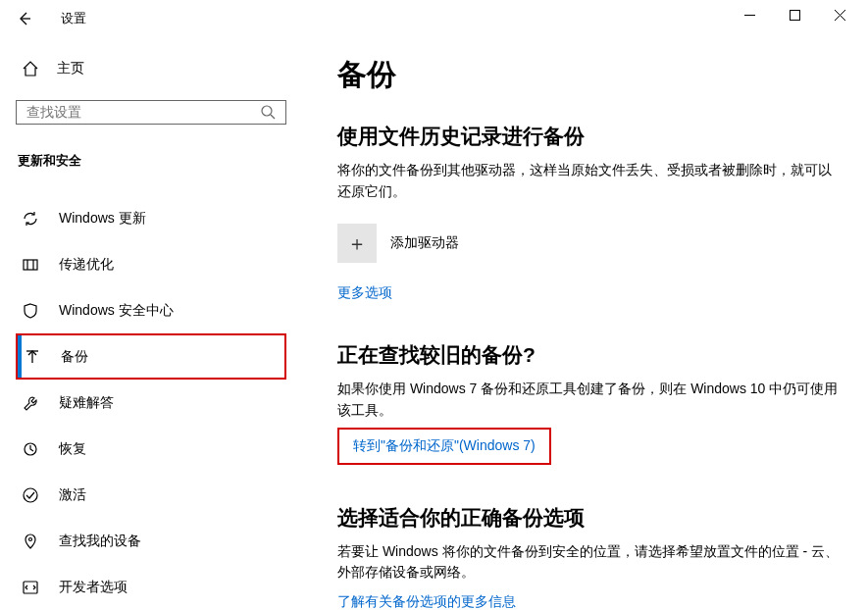  What do you see at coordinates (588, 355) in the screenshot?
I see `section2-heading: 正在查找较旧的备份?` at bounding box center [588, 355].